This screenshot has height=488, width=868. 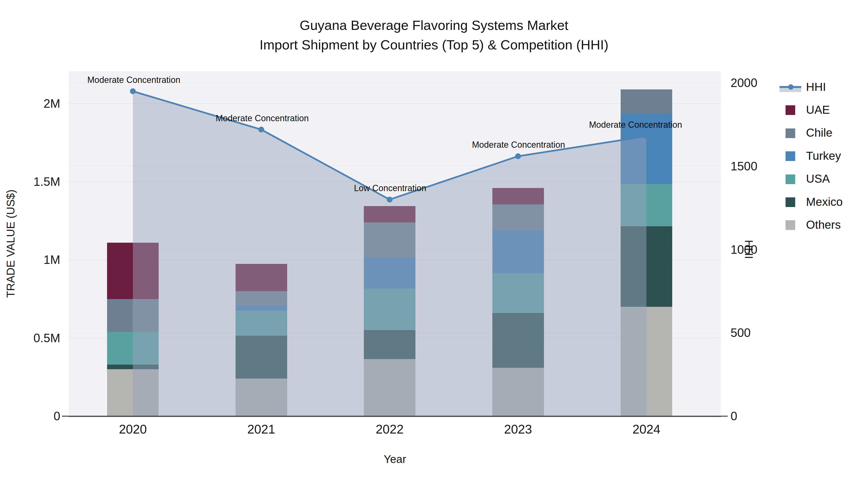 I want to click on x-axis-title: Year, so click(x=395, y=459).